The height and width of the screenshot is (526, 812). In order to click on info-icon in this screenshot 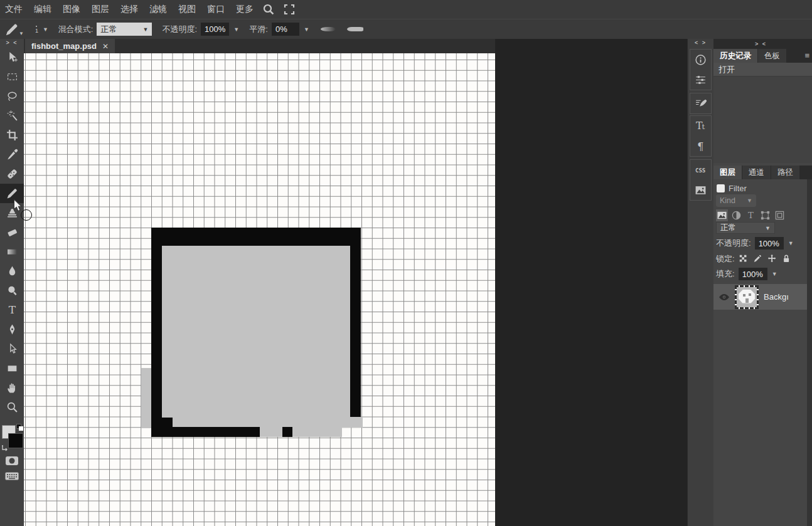, I will do `click(700, 60)`.